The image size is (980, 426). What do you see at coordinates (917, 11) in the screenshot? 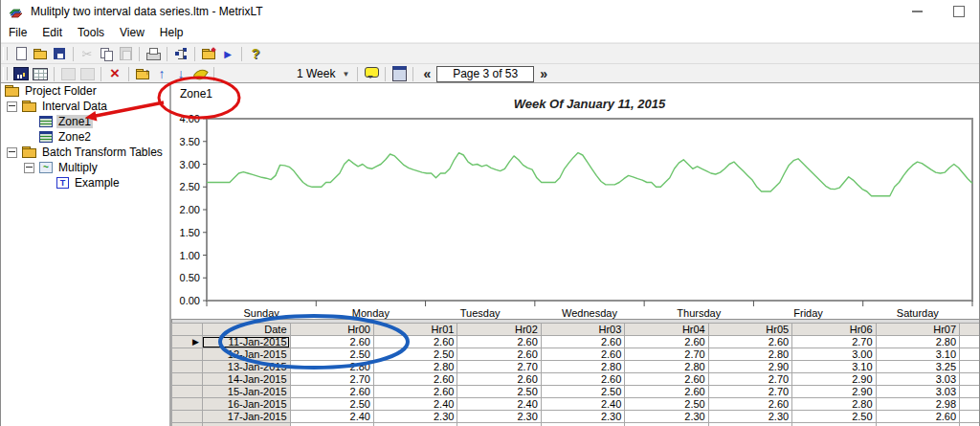
I see `minimize-button` at bounding box center [917, 11].